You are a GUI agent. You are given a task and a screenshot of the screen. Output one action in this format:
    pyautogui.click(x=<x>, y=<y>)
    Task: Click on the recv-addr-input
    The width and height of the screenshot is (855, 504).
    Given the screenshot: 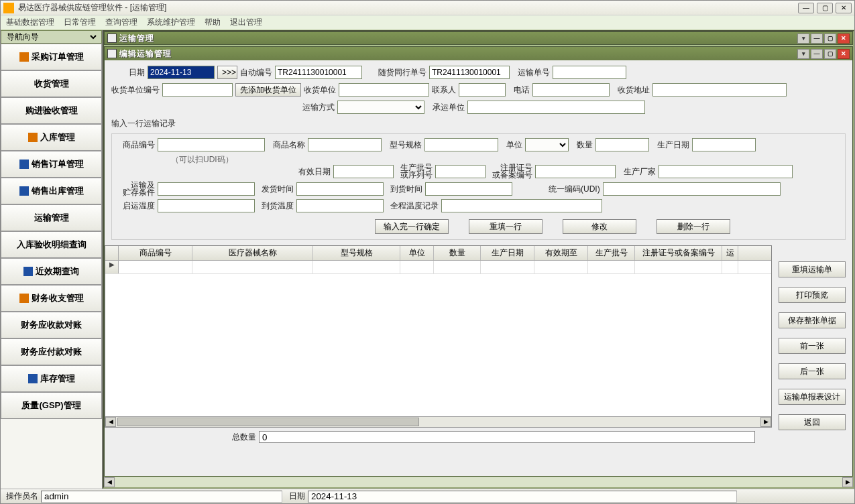 What is the action you would take?
    pyautogui.click(x=720, y=90)
    